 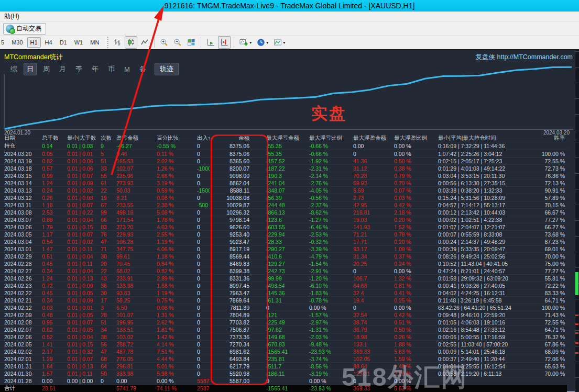 What do you see at coordinates (283, 366) in the screenshot?
I see `table-row: 2024.01.311.640.01 | 0.1364296.815.01 %0…` at bounding box center [283, 366].